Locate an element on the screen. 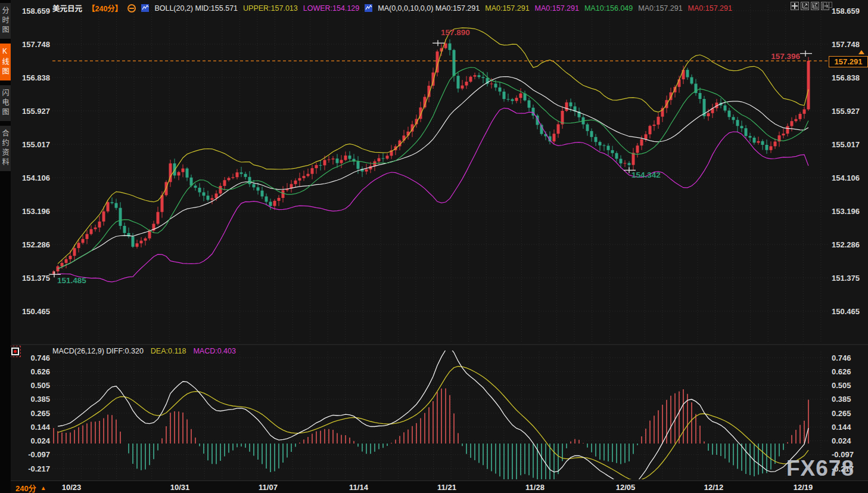 The width and height of the screenshot is (868, 493). price-axis-label-right: 0.265 is located at coordinates (841, 414).